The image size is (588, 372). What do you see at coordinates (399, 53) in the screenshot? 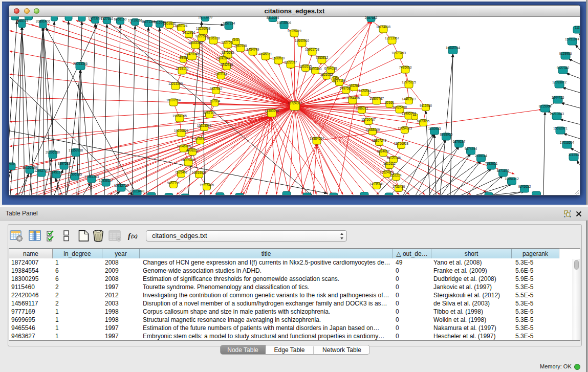
I see `svg-text: 10973493` at bounding box center [399, 53].